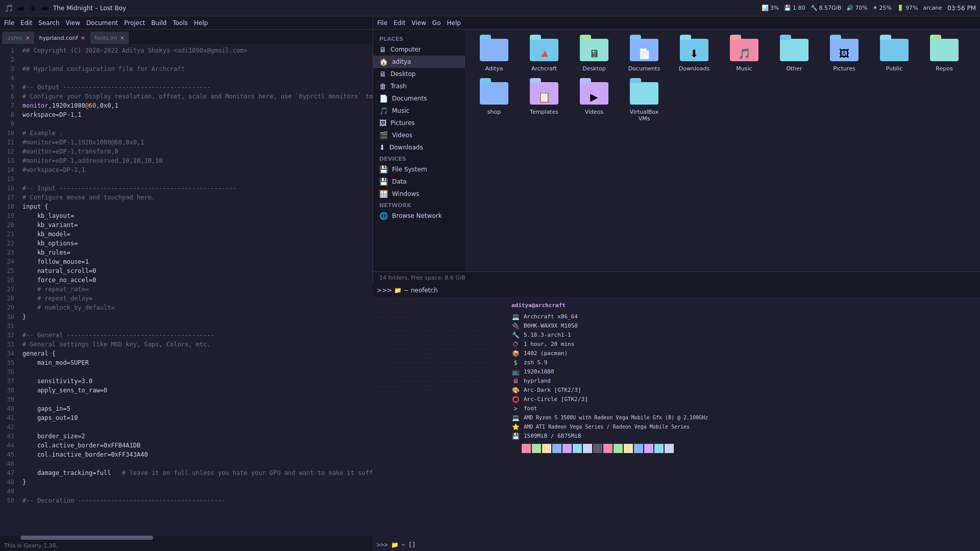 This screenshot has width=980, height=551. Describe the element at coordinates (537, 381) in the screenshot. I see `wm-value: hyprland` at that location.